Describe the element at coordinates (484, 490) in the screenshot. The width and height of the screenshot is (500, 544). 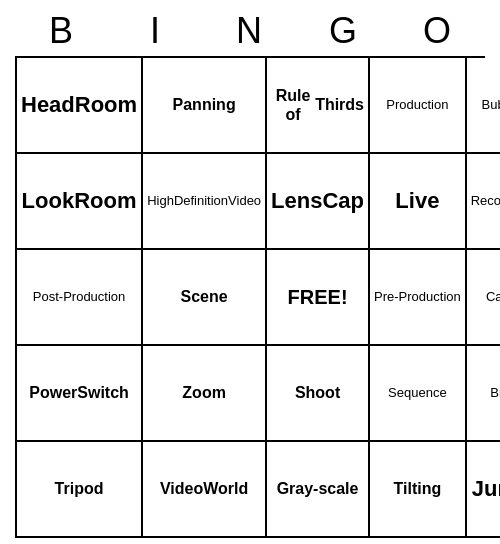
I see `bingo-cell: JumpCut` at that location.